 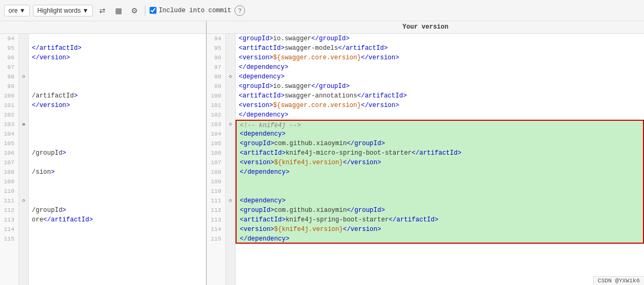 What do you see at coordinates (17, 11) in the screenshot?
I see `more-button: ore ▼` at bounding box center [17, 11].